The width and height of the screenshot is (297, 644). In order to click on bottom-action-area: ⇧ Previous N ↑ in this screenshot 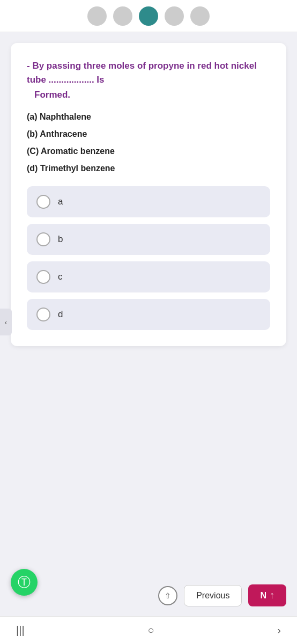, I will do `click(148, 598)`.